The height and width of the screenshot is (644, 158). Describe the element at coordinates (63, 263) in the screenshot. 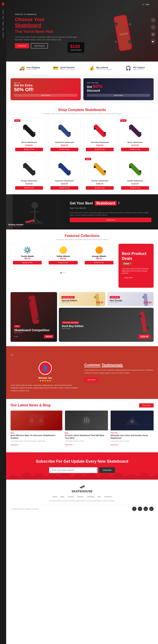

I see `yellow-add-cart-button: ✚ Add To Cart` at that location.